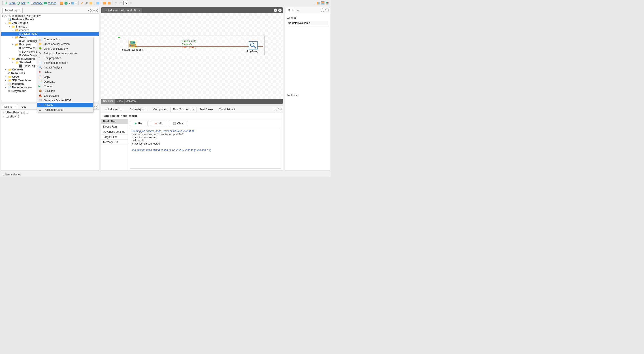 The height and width of the screenshot is (354, 644). I want to click on jobscript-tab: Jobscript, so click(132, 102).